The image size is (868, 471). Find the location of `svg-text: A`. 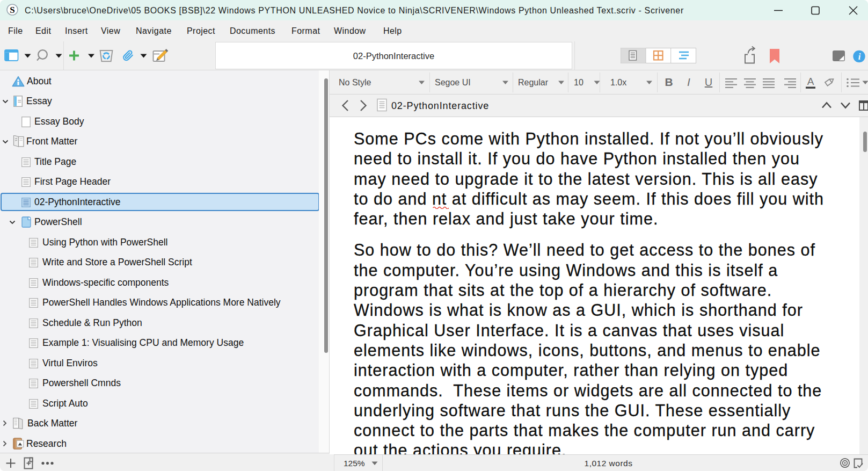

svg-text: A is located at coordinates (811, 82).